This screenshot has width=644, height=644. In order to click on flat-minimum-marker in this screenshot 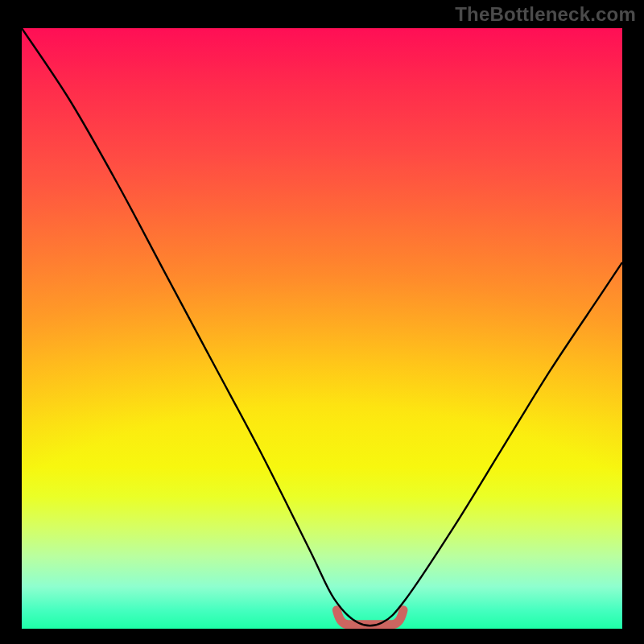, I will do `click(370, 617)`.